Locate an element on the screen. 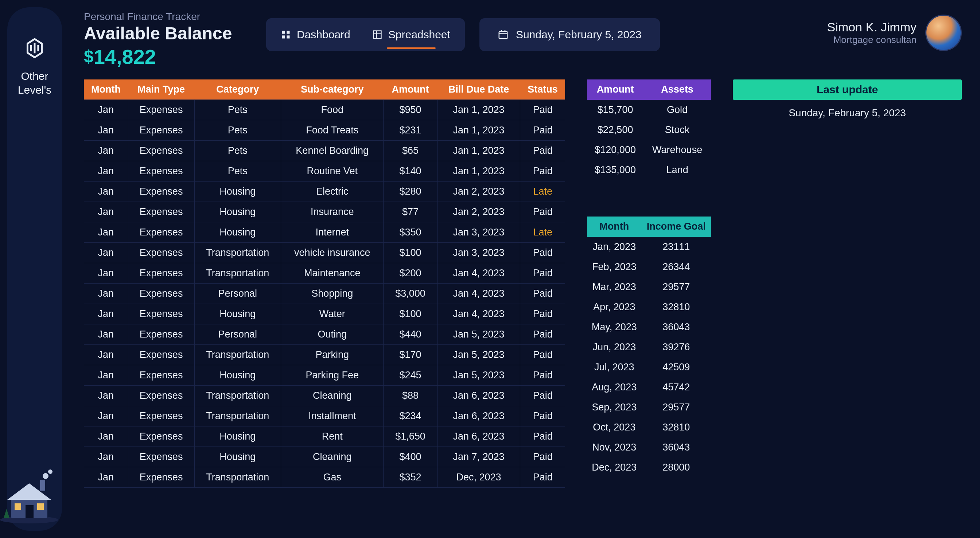  table-cell: $65 is located at coordinates (410, 151).